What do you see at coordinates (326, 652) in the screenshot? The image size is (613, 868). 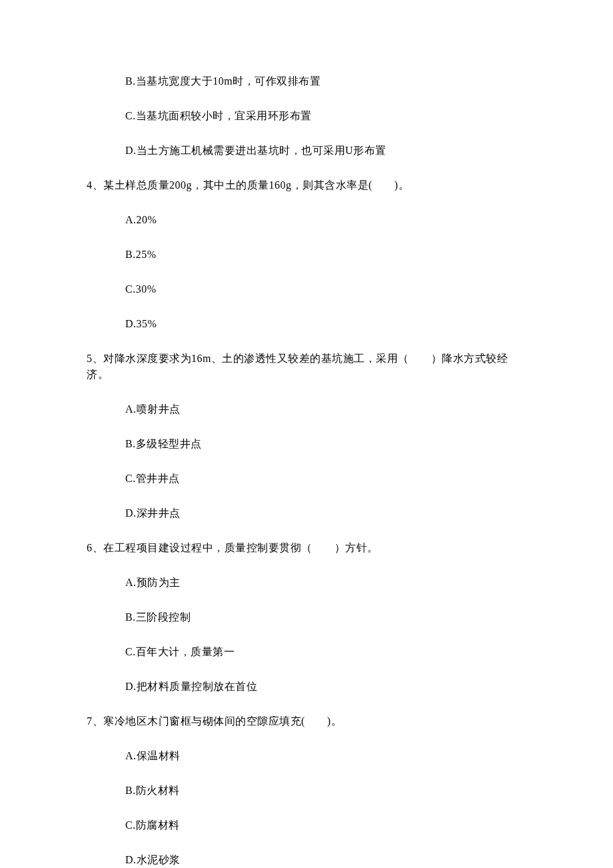 I see `option-text: C.百年大计，质量第一` at bounding box center [326, 652].